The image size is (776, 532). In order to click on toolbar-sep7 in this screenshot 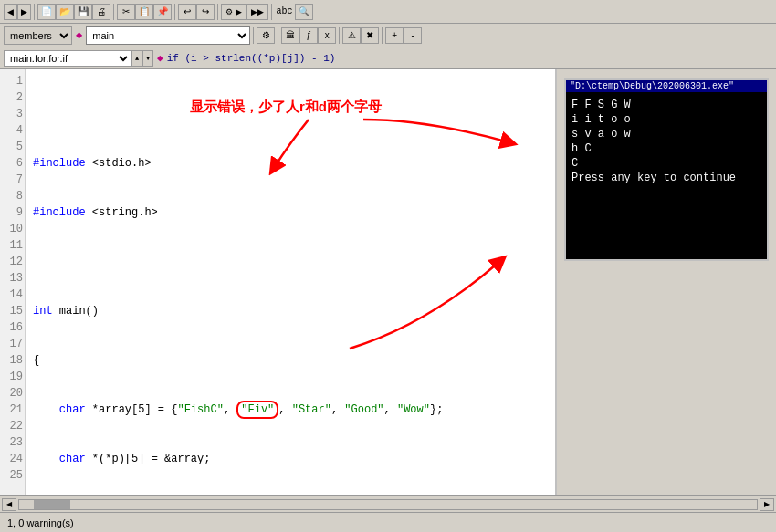, I will do `click(278, 36)`.